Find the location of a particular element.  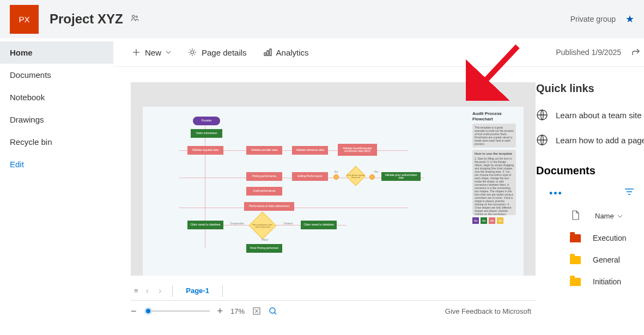

fc-v7: Validate prior authorization data is located at coordinates (401, 176).